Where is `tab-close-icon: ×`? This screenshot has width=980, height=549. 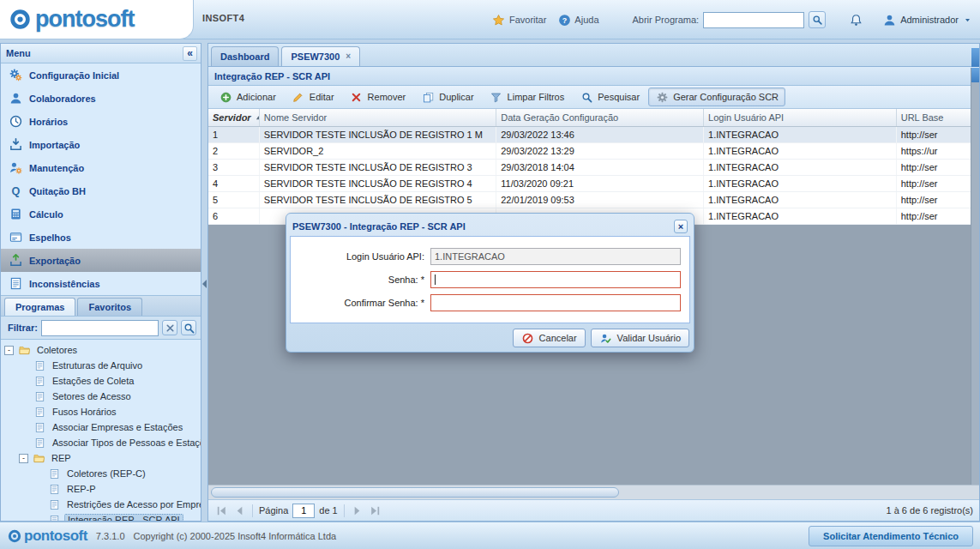
tab-close-icon: × is located at coordinates (348, 57).